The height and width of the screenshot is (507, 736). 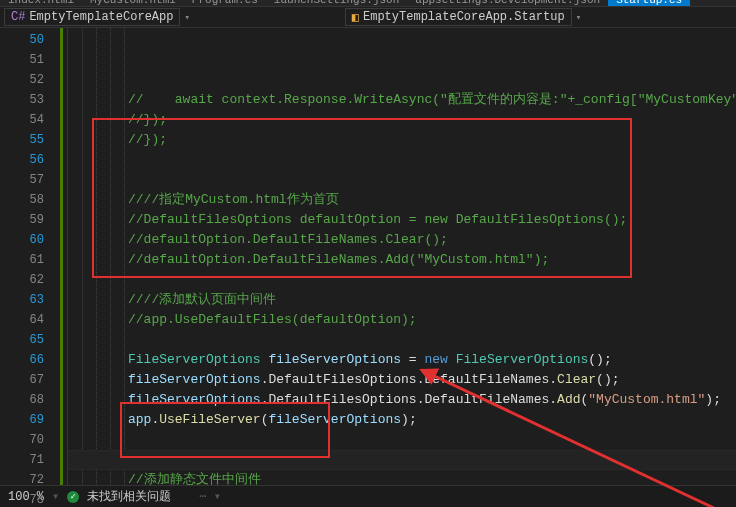 What do you see at coordinates (22, 460) in the screenshot?
I see `line-number: 71` at bounding box center [22, 460].